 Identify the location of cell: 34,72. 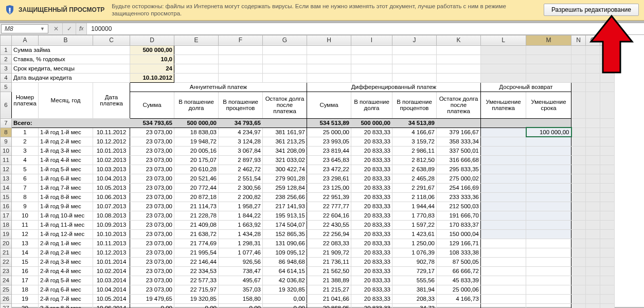
(415, 305).